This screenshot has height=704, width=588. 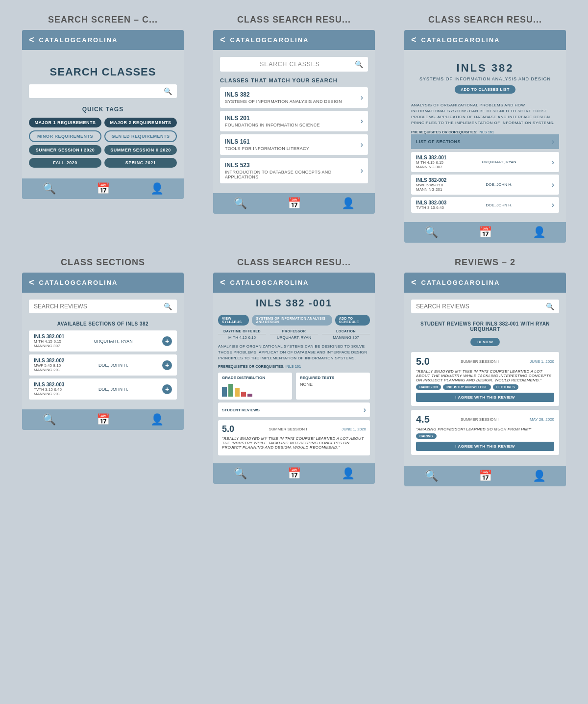 I want to click on section-chevron-003: ›, so click(x=553, y=205).